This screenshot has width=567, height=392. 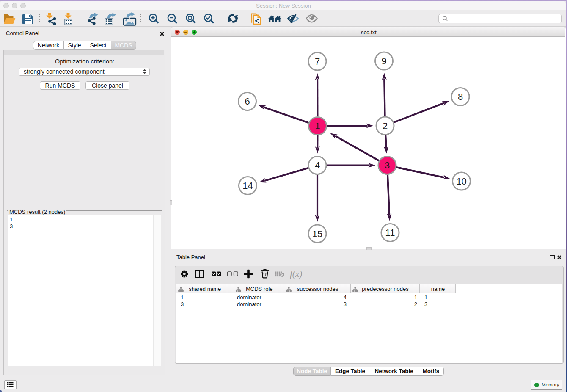 I want to click on svg-text: 7, so click(x=317, y=62).